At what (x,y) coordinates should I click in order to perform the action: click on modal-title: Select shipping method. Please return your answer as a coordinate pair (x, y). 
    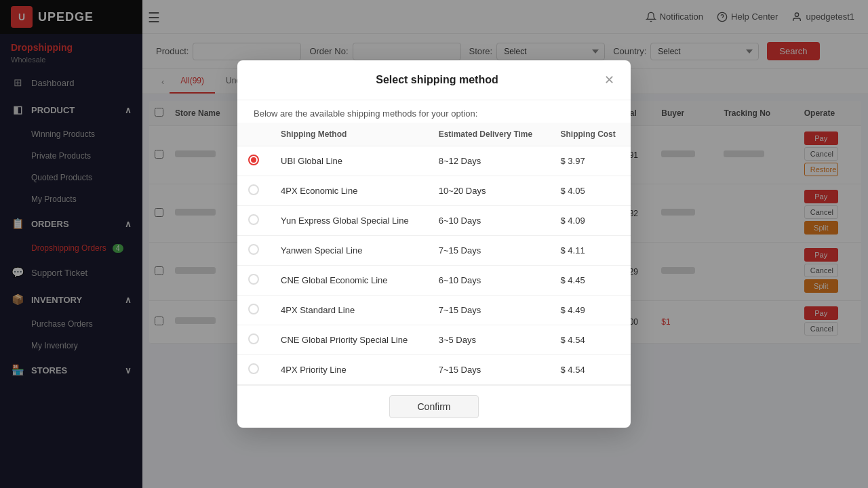
    Looking at the image, I should click on (437, 80).